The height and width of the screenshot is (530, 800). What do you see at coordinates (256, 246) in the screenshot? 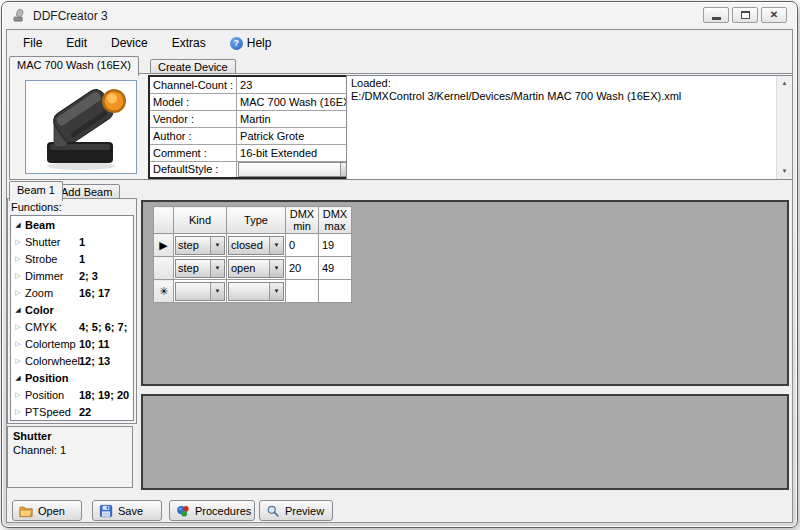
I see `type-dropdown: closed ▼` at bounding box center [256, 246].